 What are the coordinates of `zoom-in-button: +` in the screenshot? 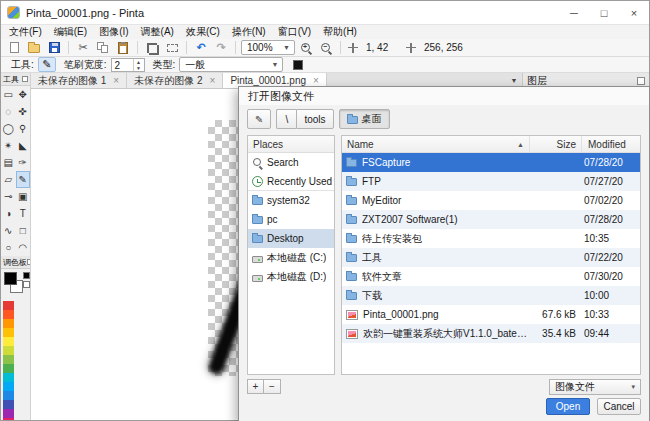 It's located at (306, 48).